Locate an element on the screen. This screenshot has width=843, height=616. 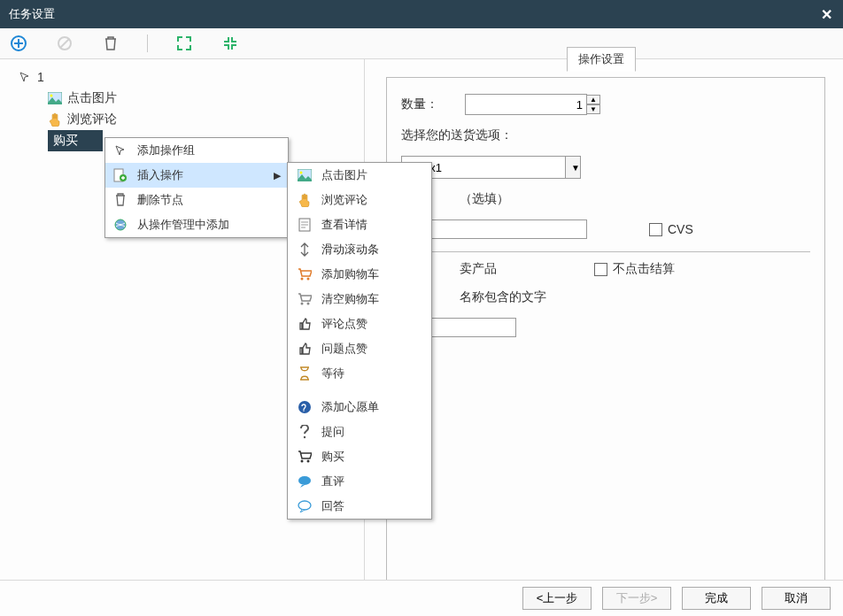
close-icon: ✕ is located at coordinates (826, 14).